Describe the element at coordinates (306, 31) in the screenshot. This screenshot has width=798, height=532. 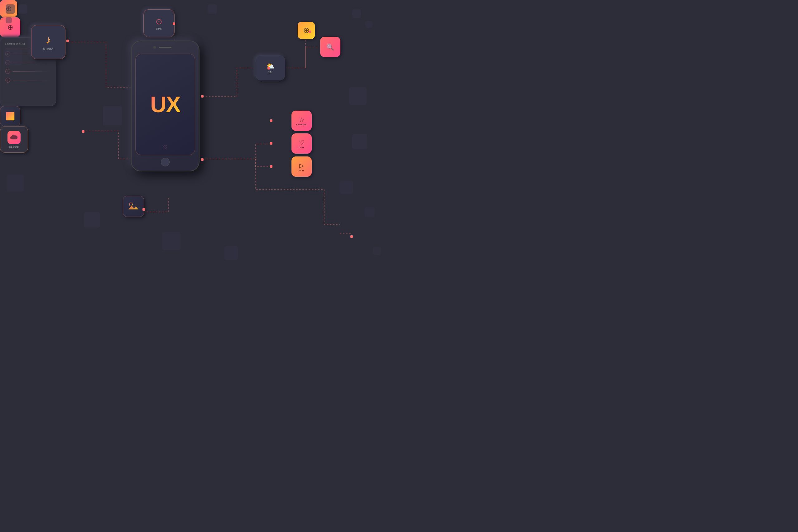
I see `plus-btn: ⊕` at that location.